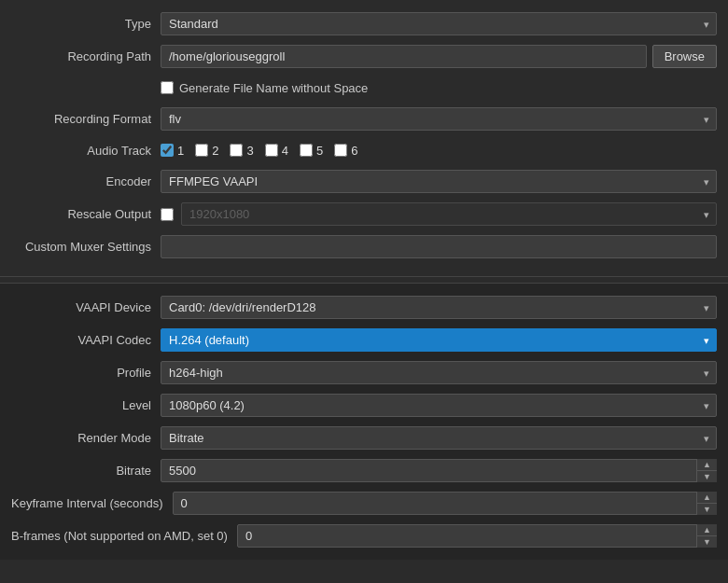 The height and width of the screenshot is (583, 728). I want to click on generate-filename-row: Generate File Name without Space, so click(364, 88).